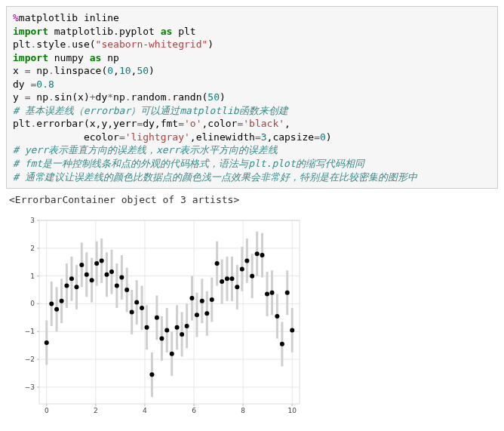 Image resolution: width=504 pixels, height=431 pixels. I want to click on alias-np: np, so click(110, 57).